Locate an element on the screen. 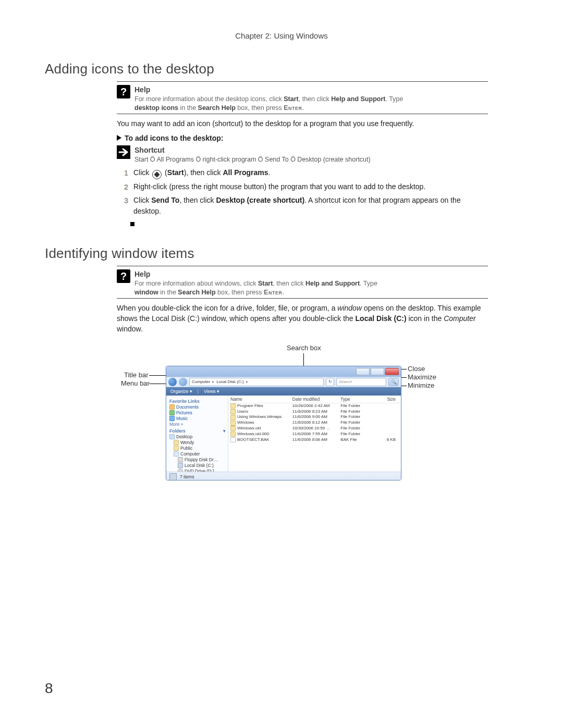  sidebar-item: Documents is located at coordinates (199, 407).